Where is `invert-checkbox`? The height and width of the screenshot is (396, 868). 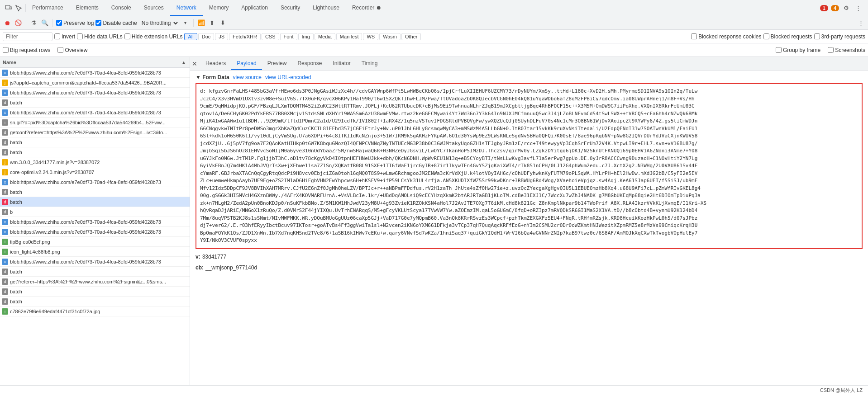 invert-checkbox is located at coordinates (57, 36).